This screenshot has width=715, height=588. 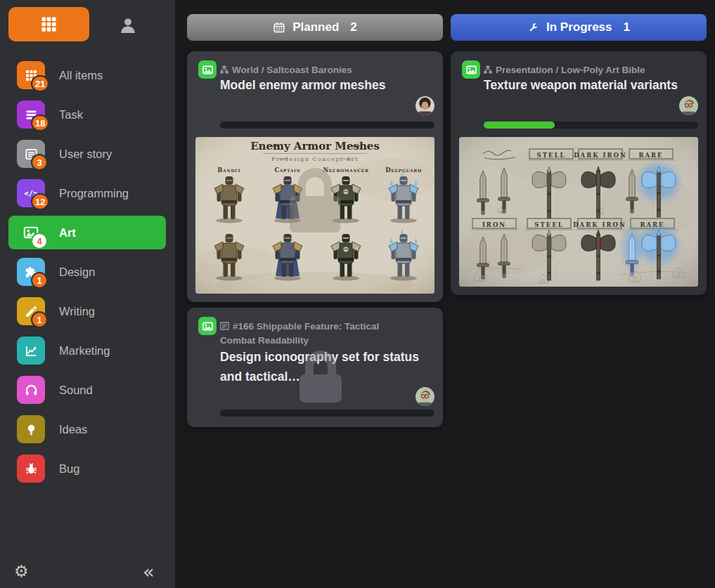 What do you see at coordinates (229, 170) in the screenshot?
I see `svg-text: Bandit` at bounding box center [229, 170].